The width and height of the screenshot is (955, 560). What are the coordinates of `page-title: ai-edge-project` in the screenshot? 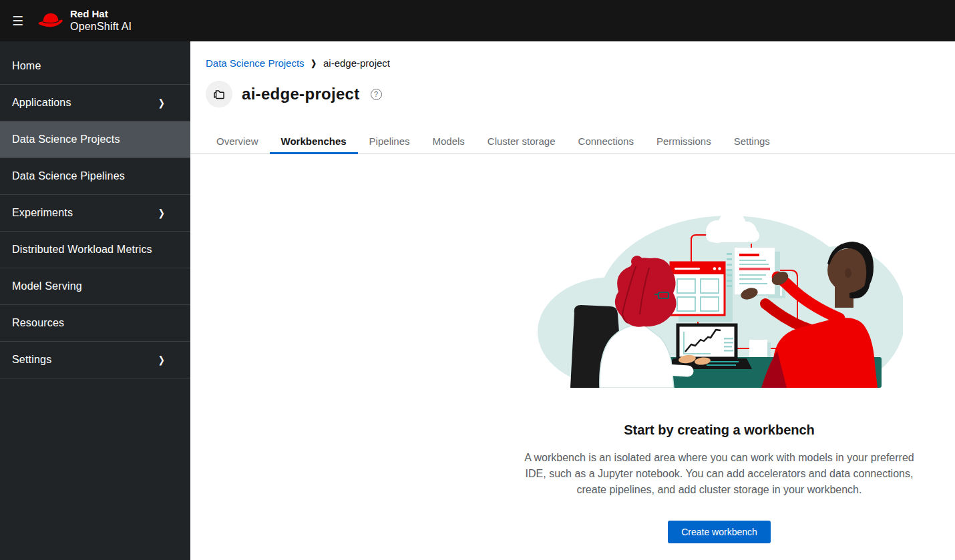 It's located at (301, 94).